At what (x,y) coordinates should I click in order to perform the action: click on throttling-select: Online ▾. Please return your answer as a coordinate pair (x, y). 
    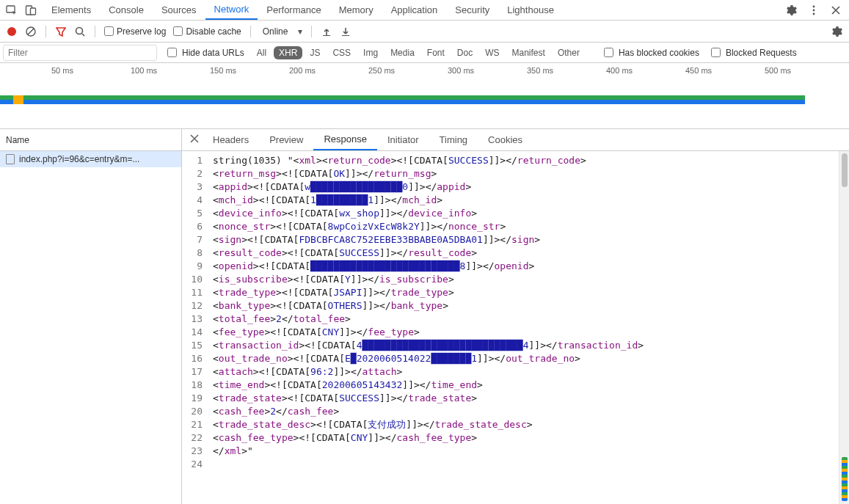
    Looking at the image, I should click on (282, 32).